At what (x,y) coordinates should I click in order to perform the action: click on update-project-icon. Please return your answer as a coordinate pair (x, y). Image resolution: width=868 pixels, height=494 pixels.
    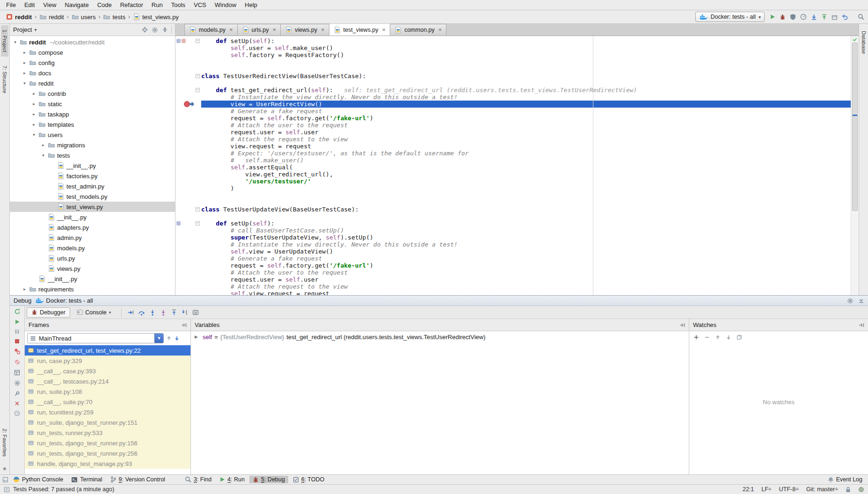
    Looking at the image, I should click on (814, 17).